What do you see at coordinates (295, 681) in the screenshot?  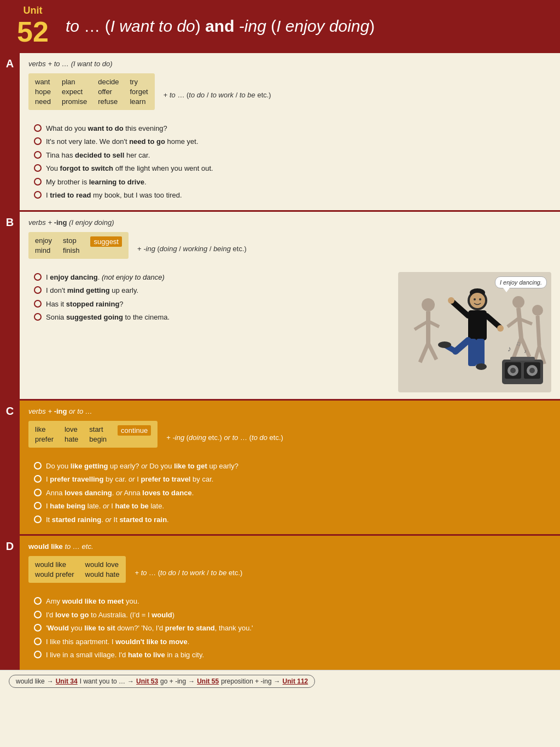 I see `footer-link-unit112: Unit 112` at bounding box center [295, 681].